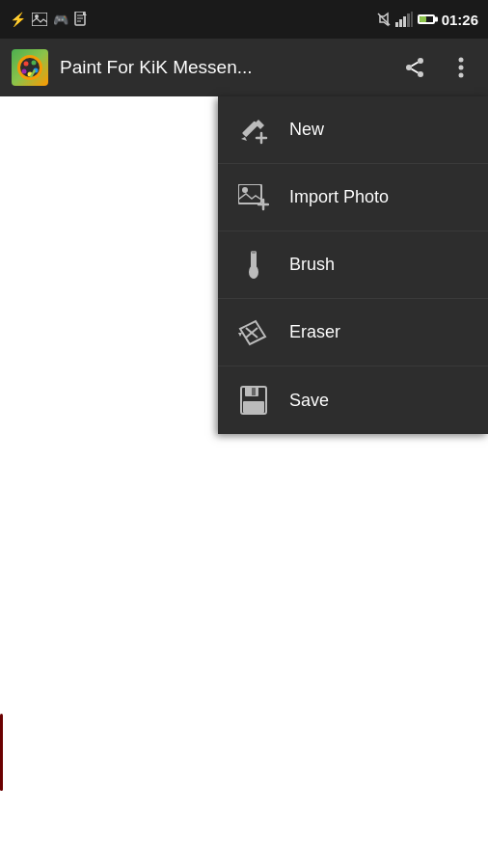 The image size is (488, 868). Describe the element at coordinates (254, 333) in the screenshot. I see `eraser-icon` at that location.